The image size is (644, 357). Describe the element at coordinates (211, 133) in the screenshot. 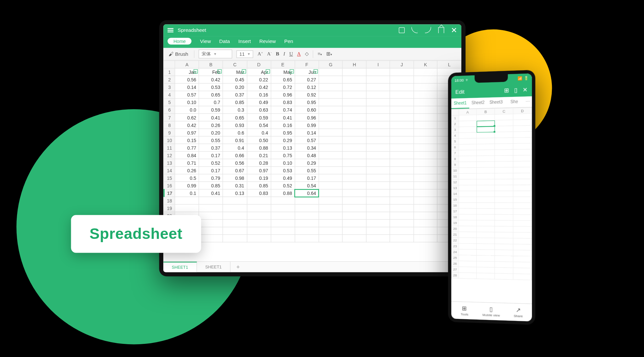

I see `cell: 0.20` at that location.